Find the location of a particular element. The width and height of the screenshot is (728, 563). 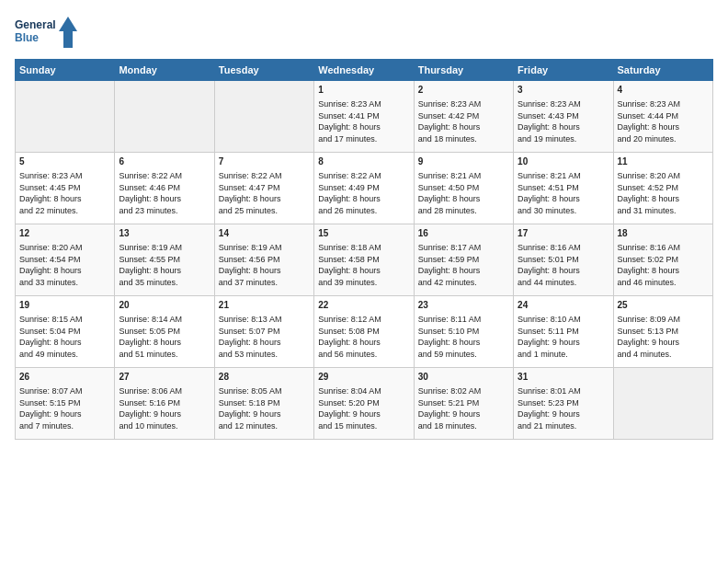

day-info: Sunrise: 8:01 AM is located at coordinates (563, 392).